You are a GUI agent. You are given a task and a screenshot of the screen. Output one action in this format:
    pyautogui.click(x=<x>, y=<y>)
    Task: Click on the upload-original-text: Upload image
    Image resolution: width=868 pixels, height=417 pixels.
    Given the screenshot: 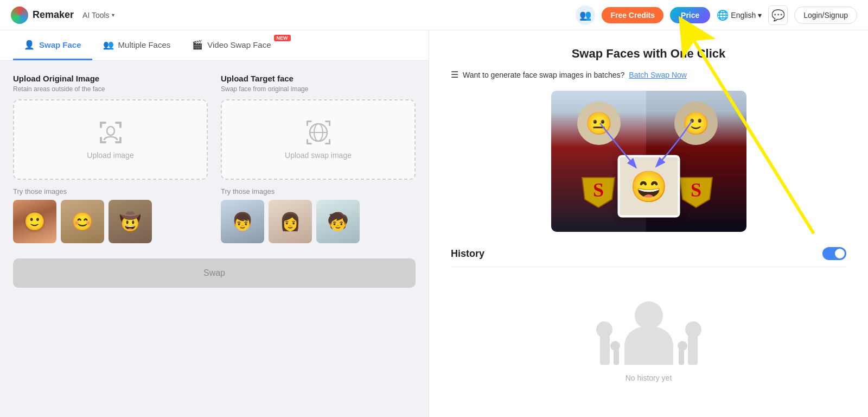 What is the action you would take?
    pyautogui.click(x=110, y=155)
    